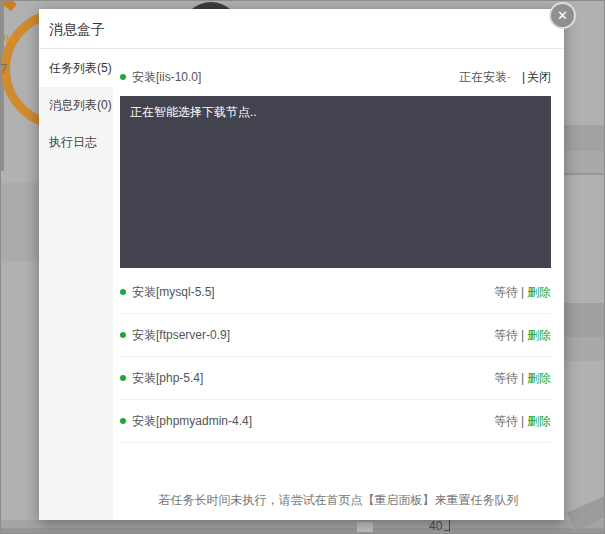 This screenshot has height=534, width=605. Describe the element at coordinates (436, 526) in the screenshot. I see `chart-axis-tick-label: 40` at that location.